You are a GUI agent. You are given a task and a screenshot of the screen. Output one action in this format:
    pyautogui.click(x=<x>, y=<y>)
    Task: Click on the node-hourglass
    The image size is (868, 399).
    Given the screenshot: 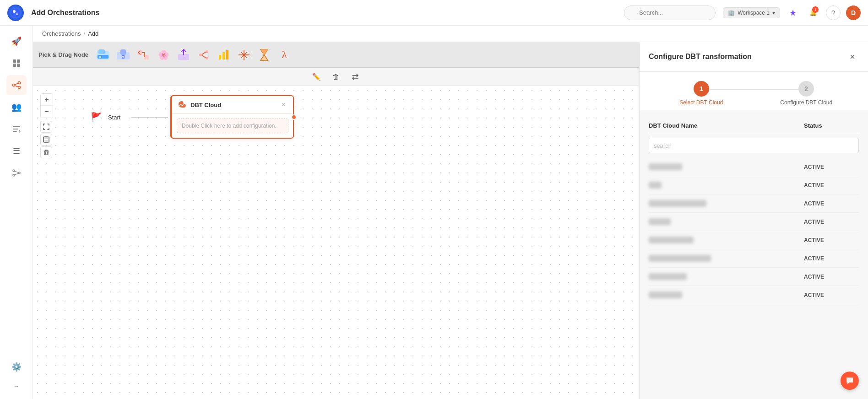 What is the action you would take?
    pyautogui.click(x=264, y=55)
    